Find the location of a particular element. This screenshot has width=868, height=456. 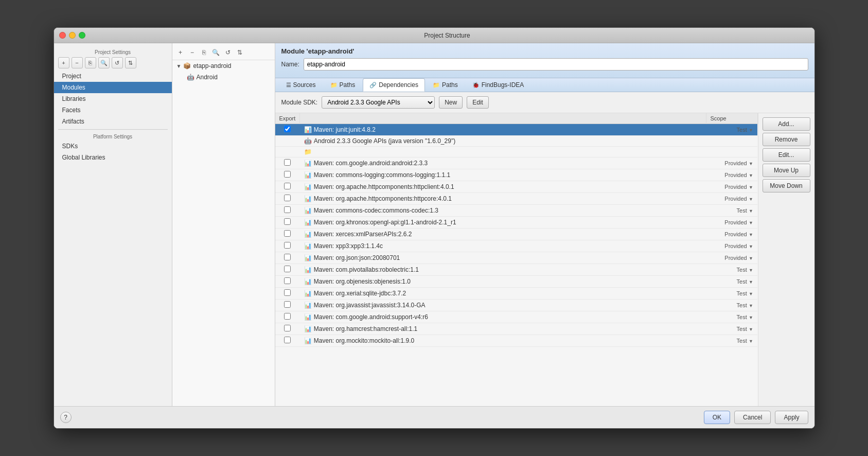

table-row: 📊Maven: org.json:json:20080701 Provided … is located at coordinates (517, 258).